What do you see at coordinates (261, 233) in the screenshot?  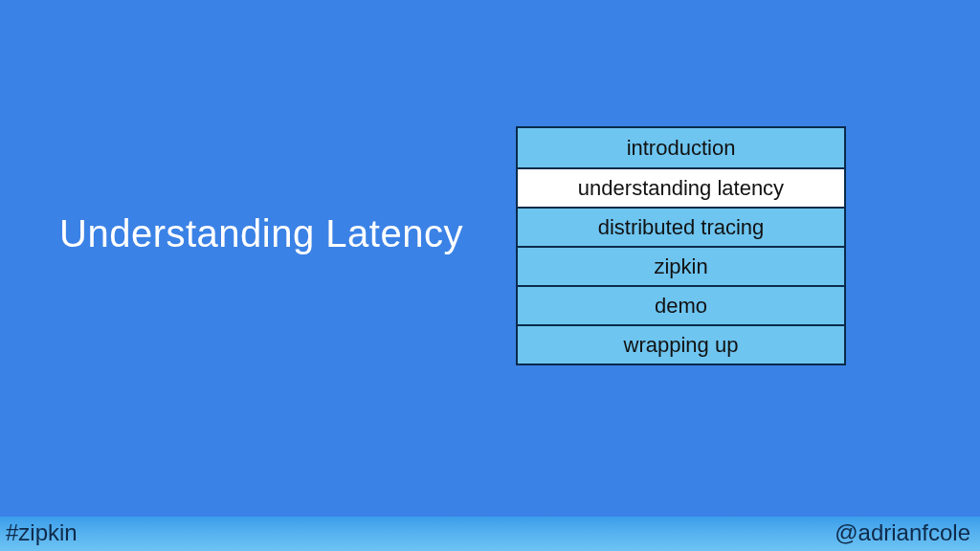 I see `slide-title: Understanding Latency` at bounding box center [261, 233].